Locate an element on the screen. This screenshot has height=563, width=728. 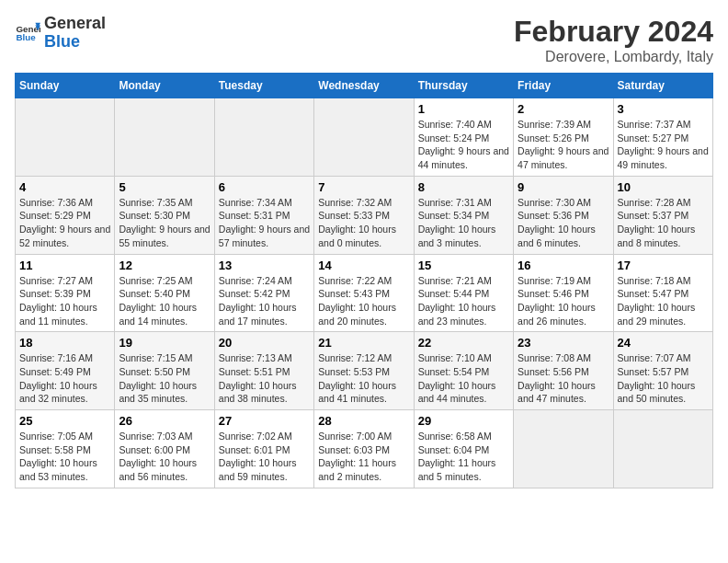
title-block: February 2024 Derovere, Lombardy, Italy is located at coordinates (614, 40).